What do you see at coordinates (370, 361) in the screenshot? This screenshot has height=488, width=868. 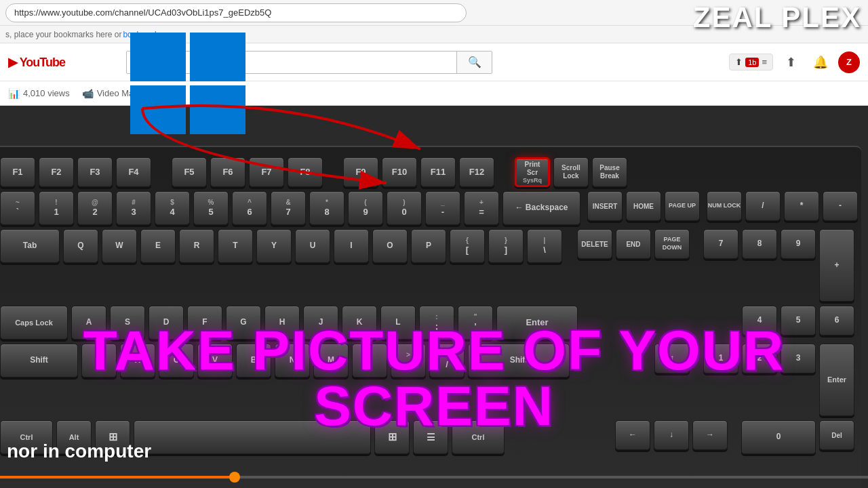 I see `key-comma: <,` at bounding box center [370, 361].